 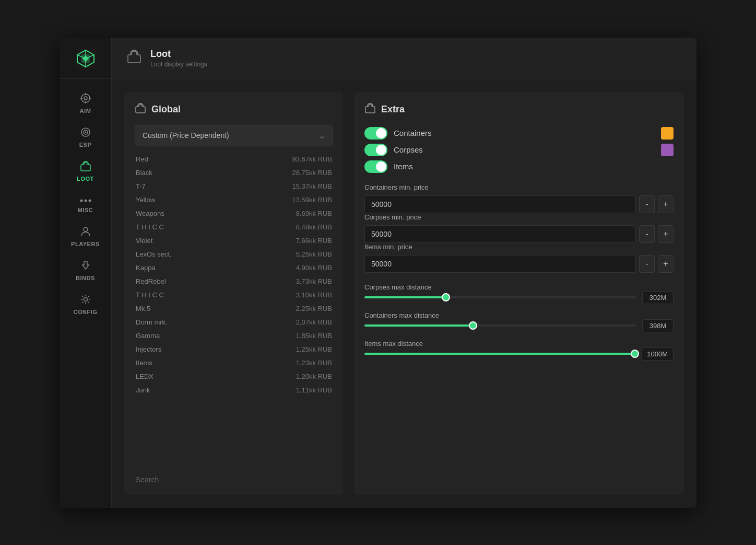 What do you see at coordinates (234, 390) in the screenshot?
I see `list-item: Junk1.11kk RUB` at bounding box center [234, 390].